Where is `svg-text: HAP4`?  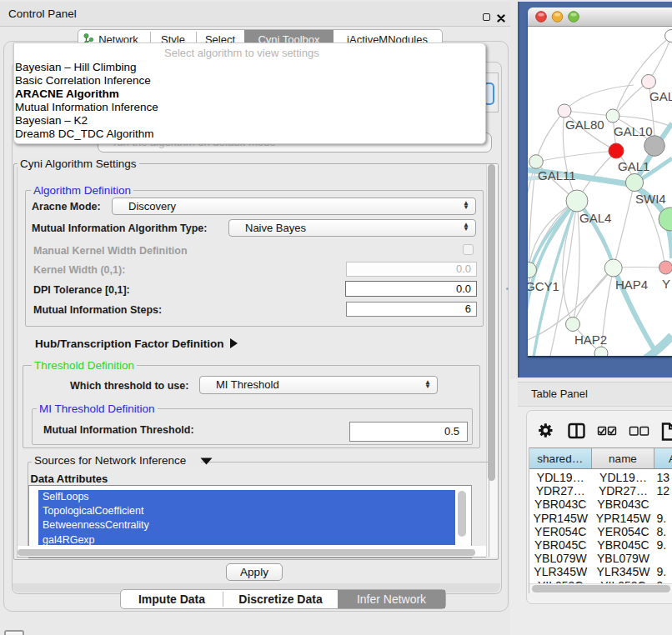 svg-text: HAP4 is located at coordinates (632, 285).